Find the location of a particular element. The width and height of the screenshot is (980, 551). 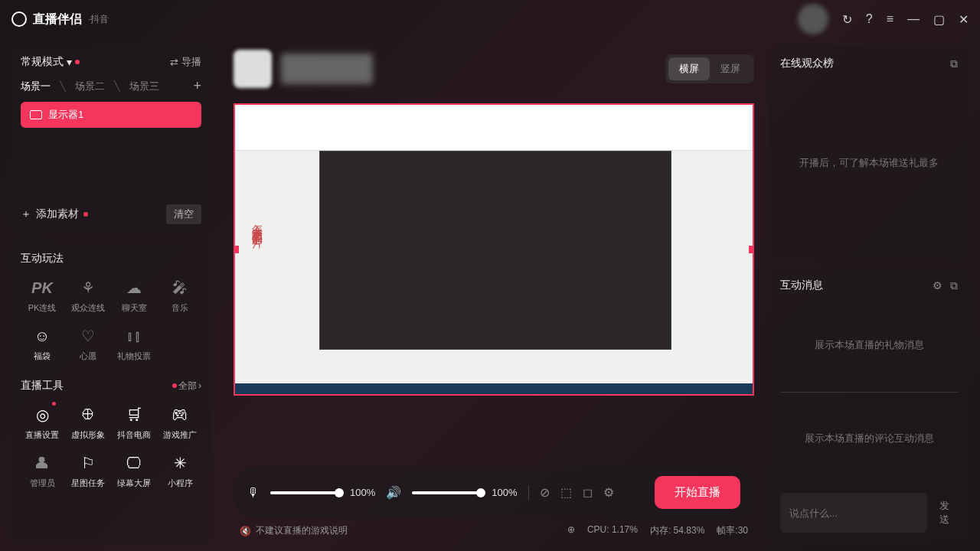

tool-pk: PKPK连线 is located at coordinates (42, 295).